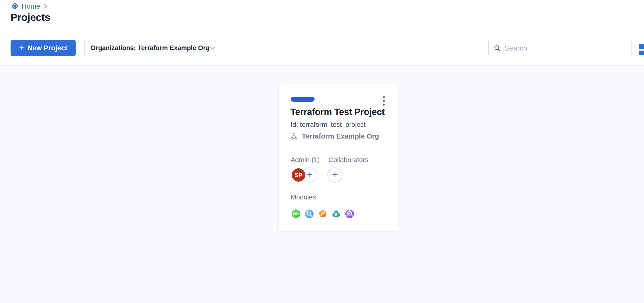 This screenshot has width=644, height=303. I want to click on page-title: Projects, so click(30, 18).